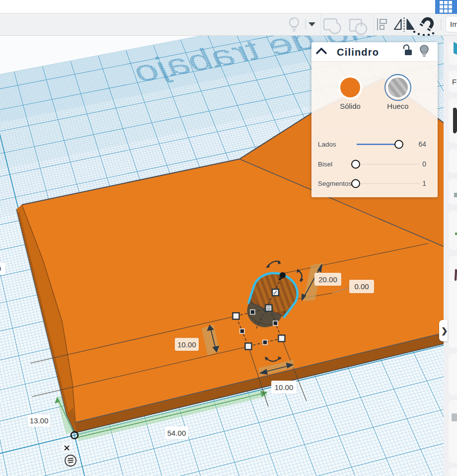  What do you see at coordinates (454, 81) in the screenshot?
I see `svg-text: F` at bounding box center [454, 81].